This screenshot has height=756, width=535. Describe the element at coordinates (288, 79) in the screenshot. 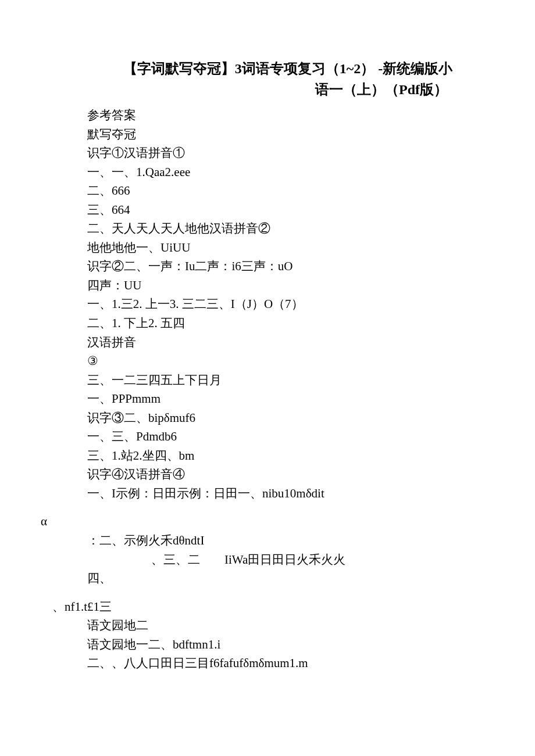

I see `title-block: 【字词默写夺冠】3词语专项复习（1~2） -新统编版小 语一（上）（Pdf版）` at that location.